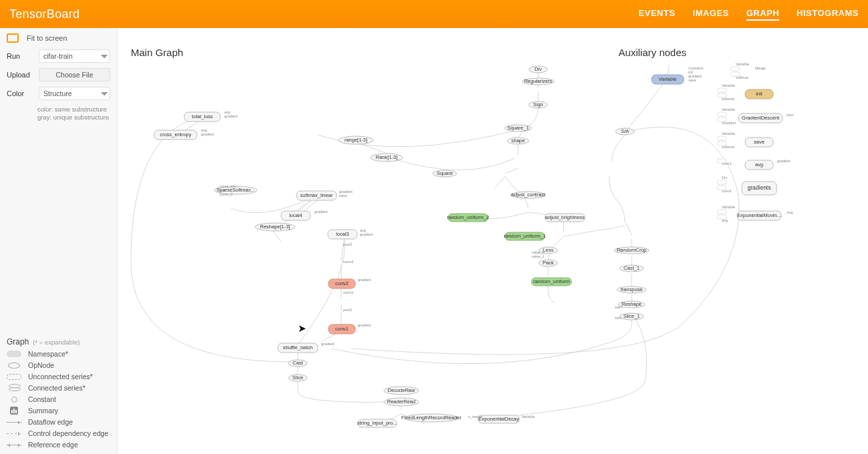 The width and height of the screenshot is (868, 454). Describe the element at coordinates (401, 402) in the screenshot. I see `node-reader-read: ReaderRead` at that location.